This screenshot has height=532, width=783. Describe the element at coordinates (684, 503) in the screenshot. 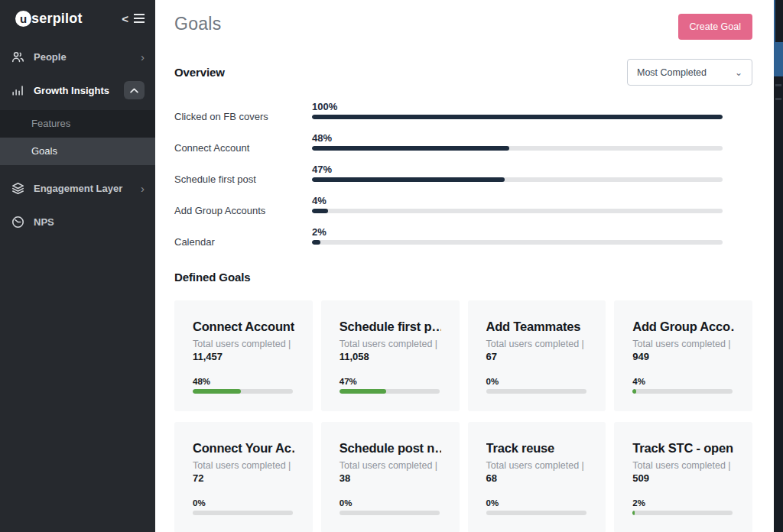

I see `goal-card-percent: 2%` at that location.